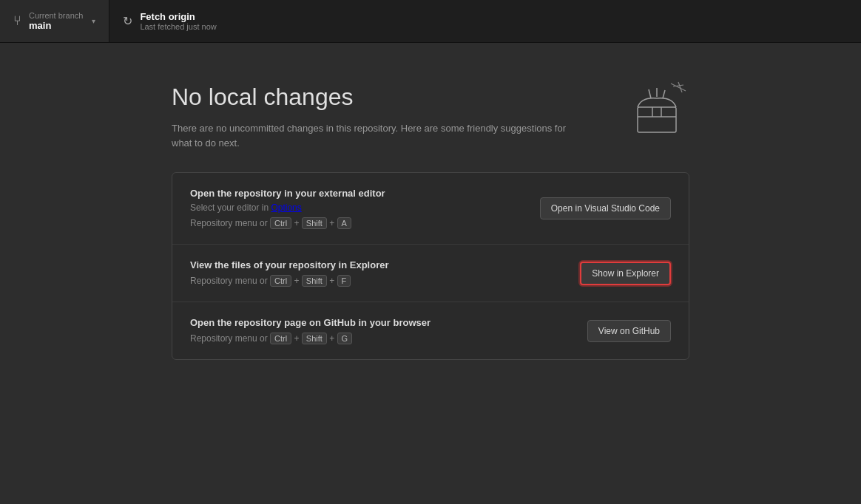 The width and height of the screenshot is (861, 504). What do you see at coordinates (93, 21) in the screenshot?
I see `chevron-down-icon: ▾` at bounding box center [93, 21].